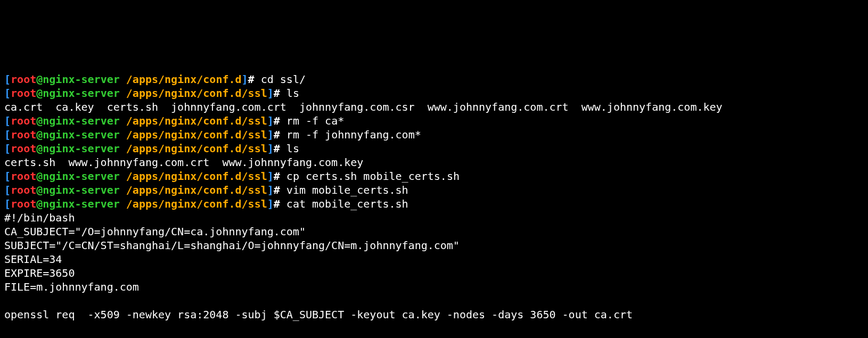 Image resolution: width=868 pixels, height=338 pixels. What do you see at coordinates (434, 218) in the screenshot?
I see `terminal-line: #!/bin/bash` at bounding box center [434, 218].